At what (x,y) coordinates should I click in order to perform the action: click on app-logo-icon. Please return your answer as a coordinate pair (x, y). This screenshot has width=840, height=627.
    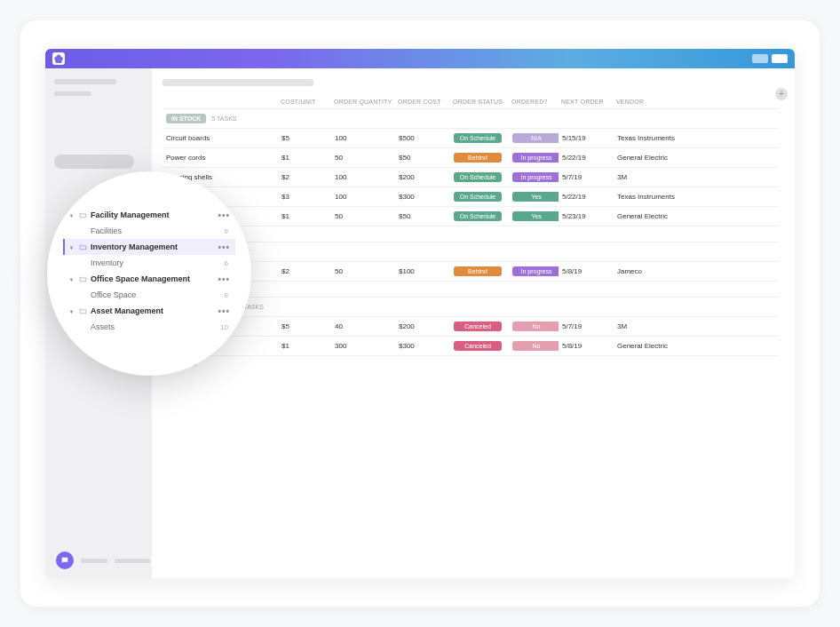
    Looking at the image, I should click on (59, 59).